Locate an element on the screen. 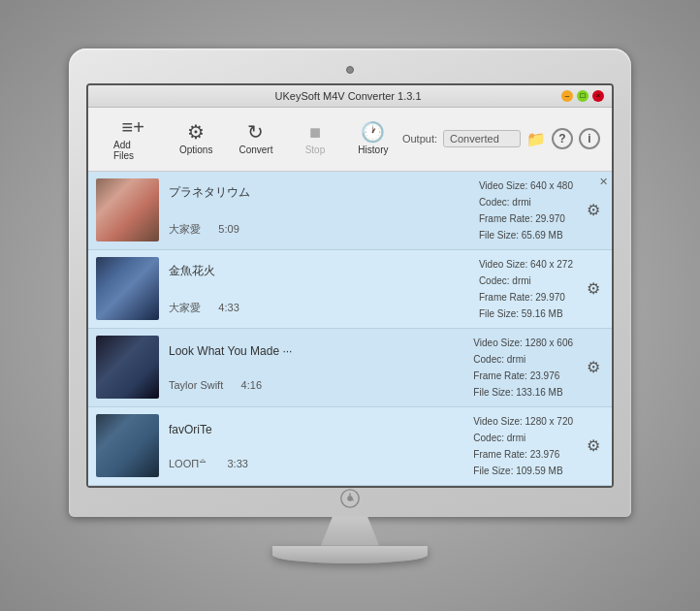 This screenshot has height=611, width=700. output-path-input is located at coordinates (482, 139).